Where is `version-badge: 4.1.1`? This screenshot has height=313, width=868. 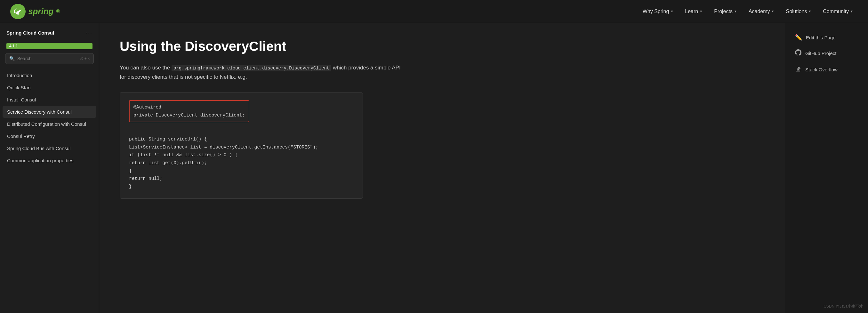 version-badge: 4.1.1 is located at coordinates (50, 46).